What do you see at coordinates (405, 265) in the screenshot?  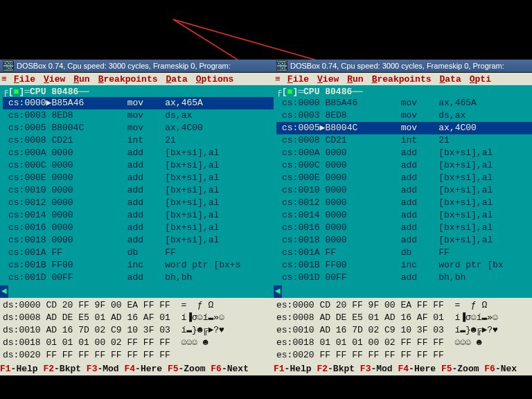 I see `disasm-line: cs:001B FF00 inc word ptr [bx` at bounding box center [405, 265].